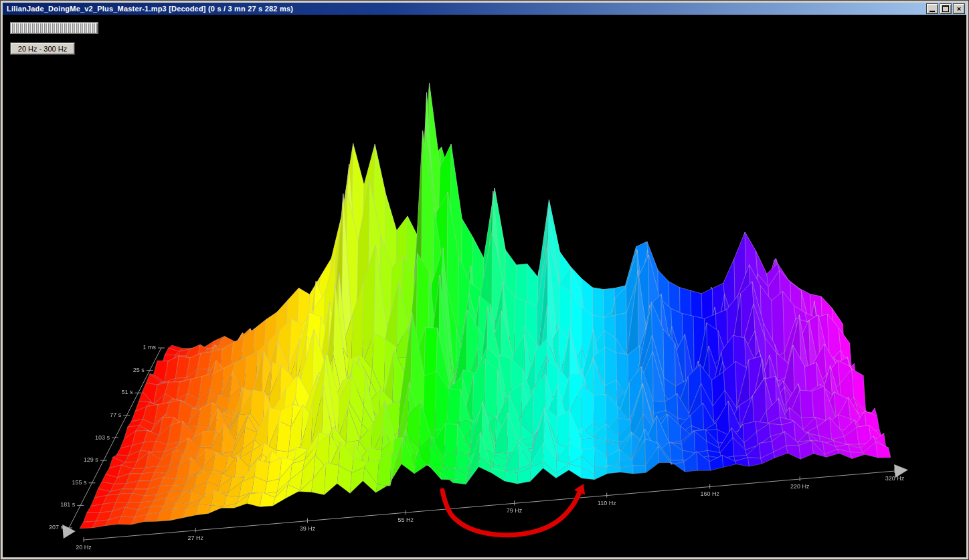  What do you see at coordinates (946, 9) in the screenshot?
I see `maximize-button` at bounding box center [946, 9].